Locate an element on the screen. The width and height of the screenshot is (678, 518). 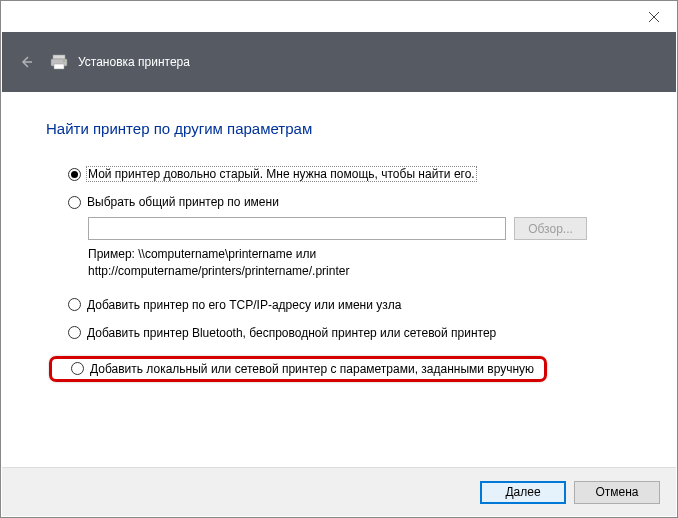
example-text: Пример: \\computername\printername или h… is located at coordinates (360, 263).